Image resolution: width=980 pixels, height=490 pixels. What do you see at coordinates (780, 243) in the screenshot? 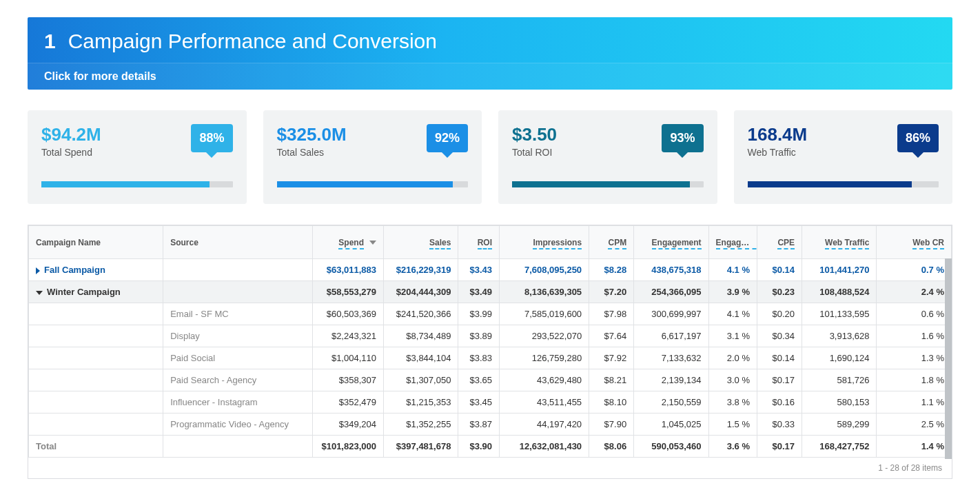
I see `column-header: CPE` at bounding box center [780, 243].